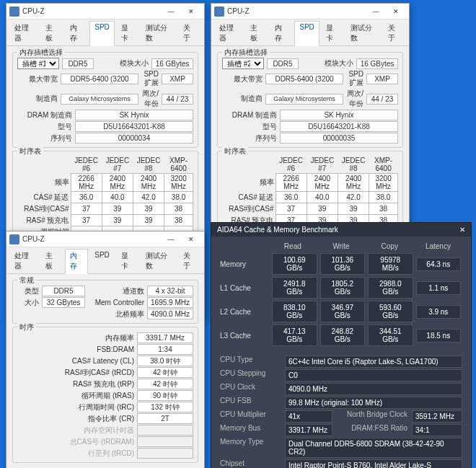 The image size is (476, 468). Describe the element at coordinates (304, 79) in the screenshot. I see `maxbw-value: DDR5-6400 (3200 MHz)` at that location.